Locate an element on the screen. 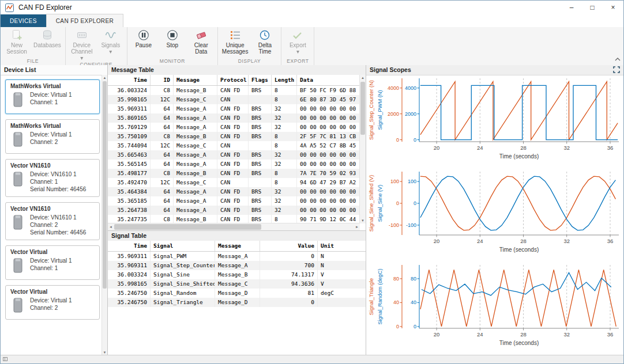  column-header-unit: Unit is located at coordinates (341, 246).